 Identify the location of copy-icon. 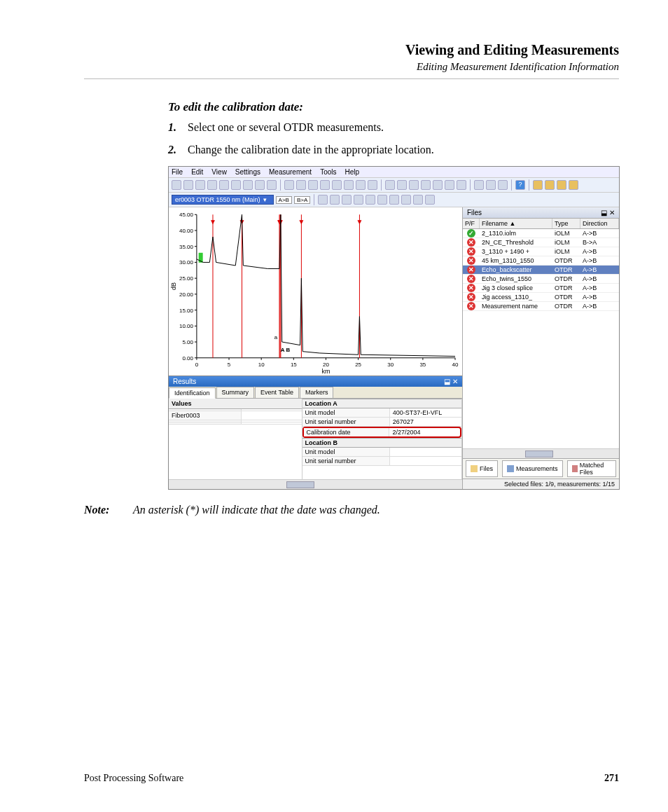
(491, 185).